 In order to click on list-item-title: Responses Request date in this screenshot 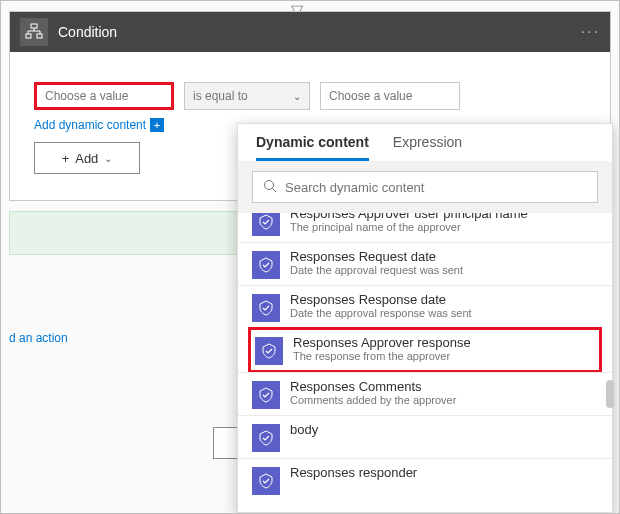, I will do `click(376, 256)`.